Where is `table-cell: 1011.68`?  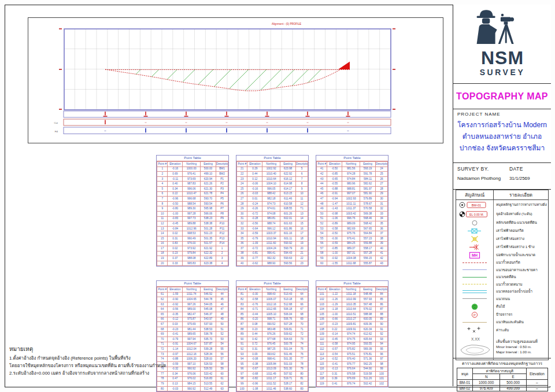
table-cell: 1011.68 is located at coordinates (352, 264).